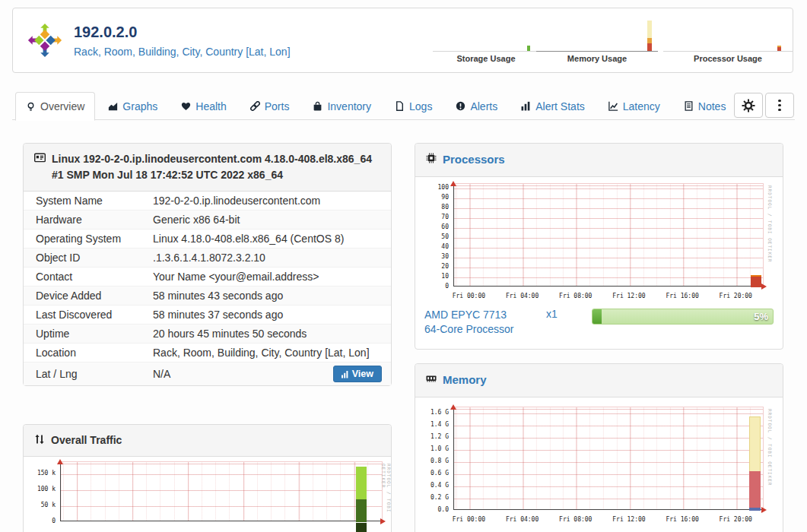  What do you see at coordinates (476, 106) in the screenshot?
I see `tab-alerts: Alerts` at bounding box center [476, 106].